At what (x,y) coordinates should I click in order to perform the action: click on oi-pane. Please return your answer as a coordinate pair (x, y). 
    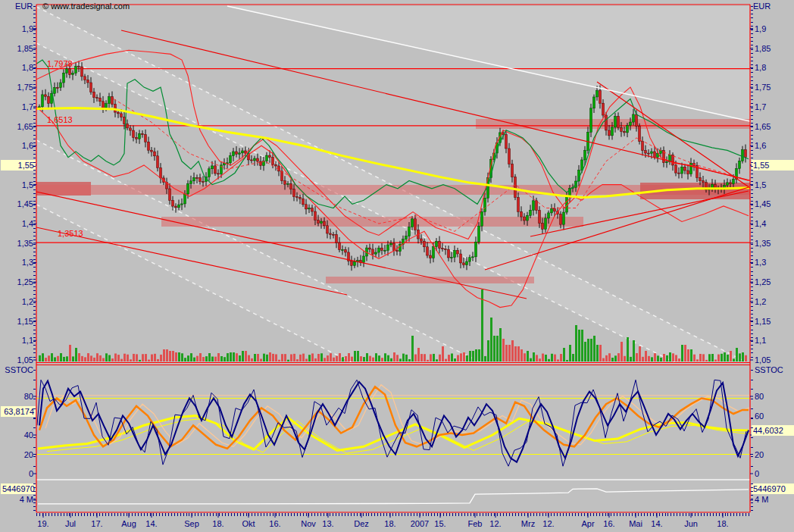
    Looking at the image, I should click on (393, 496).